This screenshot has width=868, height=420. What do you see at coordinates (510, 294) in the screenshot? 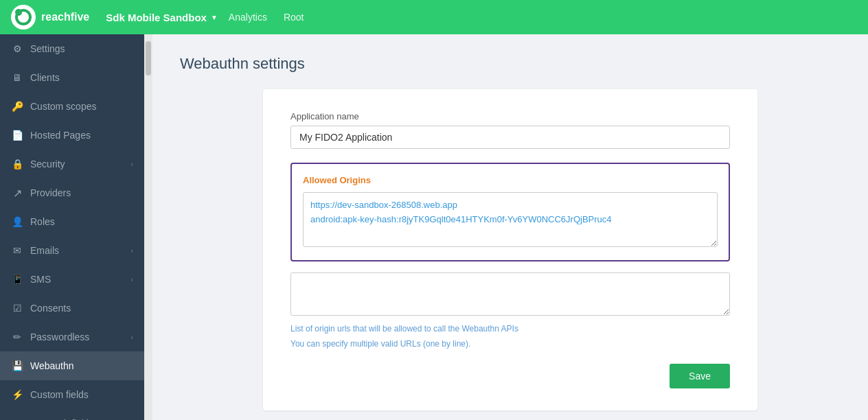
I see `extra-textarea` at bounding box center [510, 294].